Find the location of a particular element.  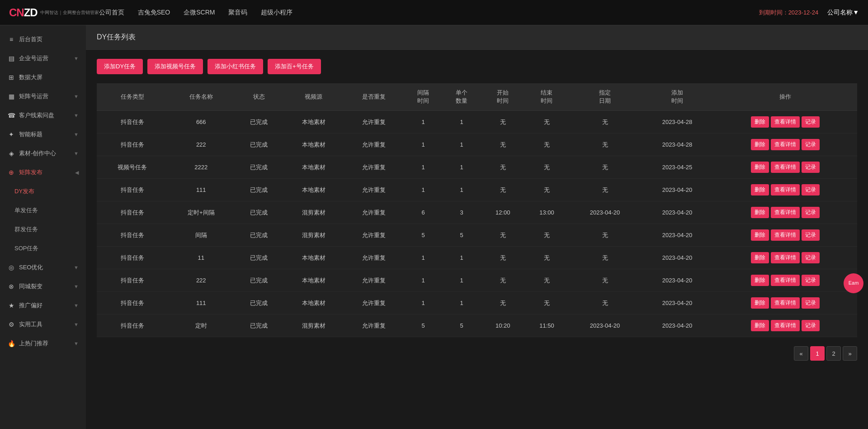

sidebar-item-publish: ⊕ 矩阵发布 ◀ is located at coordinates (43, 172).